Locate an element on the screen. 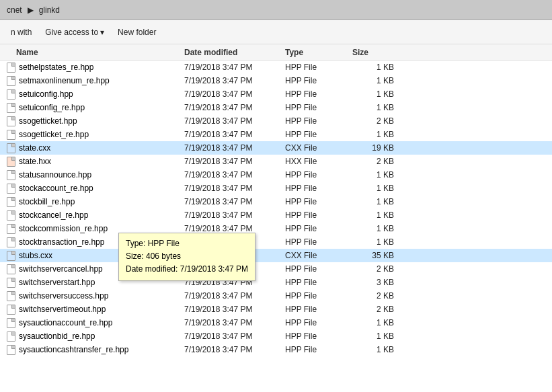  table-row: switchserversuccess.hpp 7/19/2018 3:47 P… is located at coordinates (276, 296).